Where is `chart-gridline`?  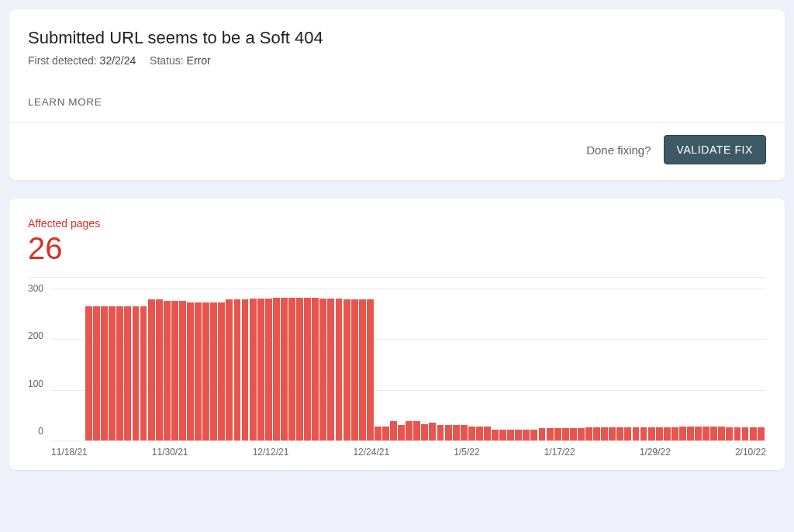 chart-gridline is located at coordinates (409, 440).